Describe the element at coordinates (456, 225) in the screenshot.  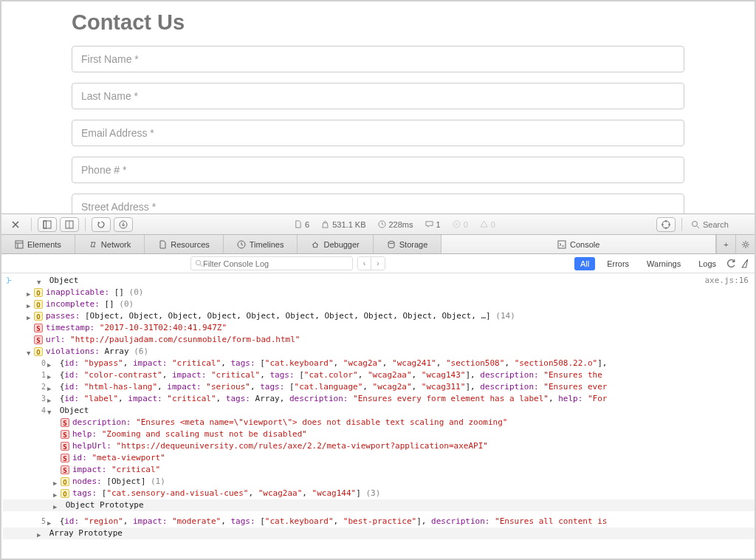
I see `error-icon` at that location.